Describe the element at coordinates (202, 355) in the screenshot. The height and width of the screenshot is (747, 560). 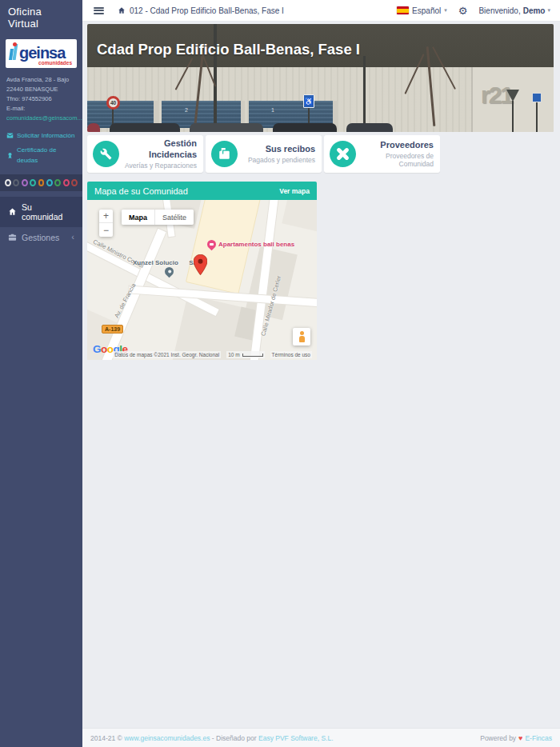
I see `map-attribution: Datos de mapas ©2021 Inst. Geogr. Nacion…` at that location.